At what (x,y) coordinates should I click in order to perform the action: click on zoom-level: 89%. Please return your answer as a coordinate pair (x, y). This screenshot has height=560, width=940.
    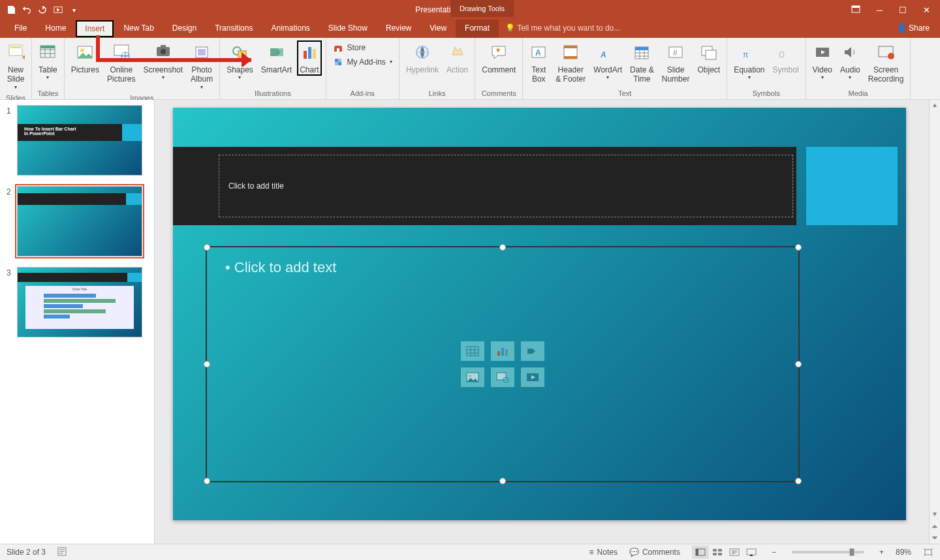
    Looking at the image, I should click on (903, 552).